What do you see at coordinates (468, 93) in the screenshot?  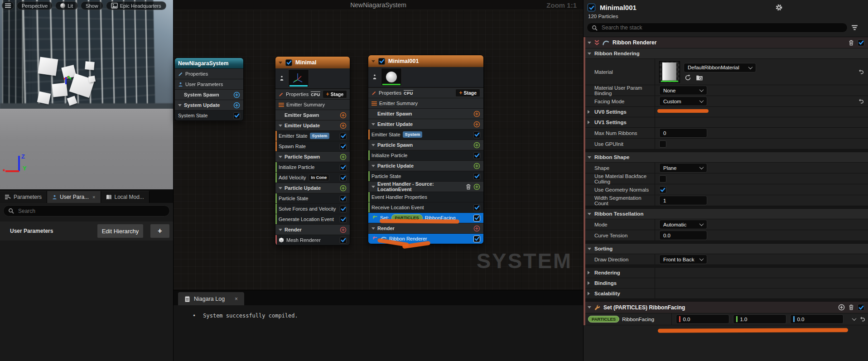 I see `add-stage-button: +Stage` at bounding box center [468, 93].